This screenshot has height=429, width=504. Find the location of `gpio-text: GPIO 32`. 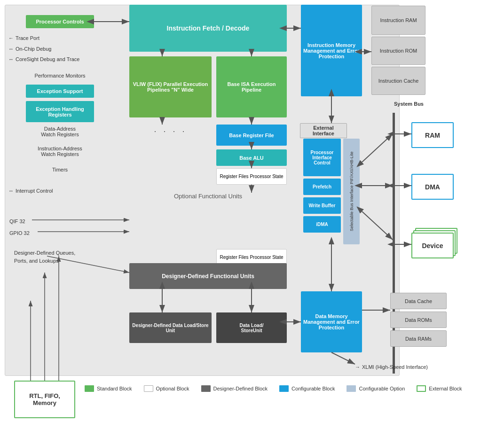

gpio-text: GPIO 32 is located at coordinates (20, 233).